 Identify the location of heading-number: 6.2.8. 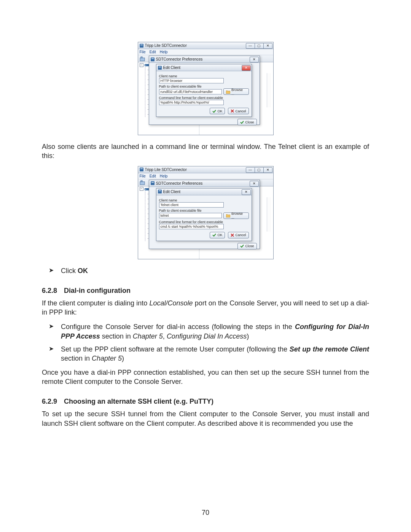
(49, 291).